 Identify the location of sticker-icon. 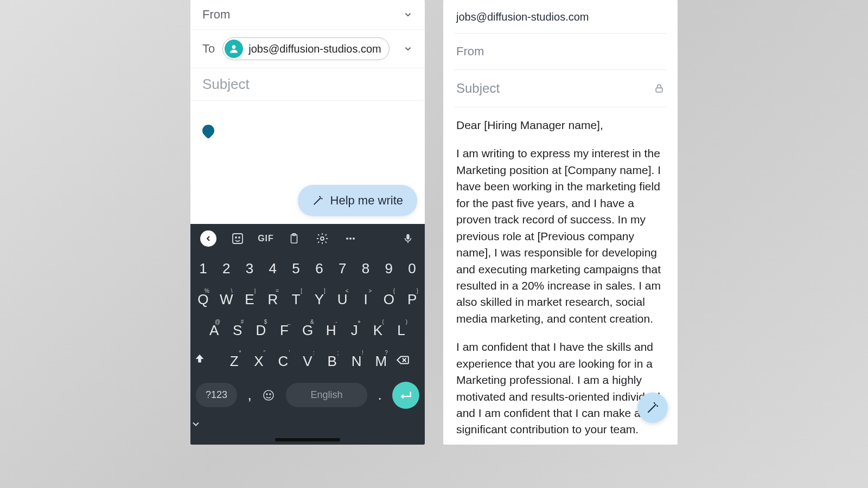
(238, 239).